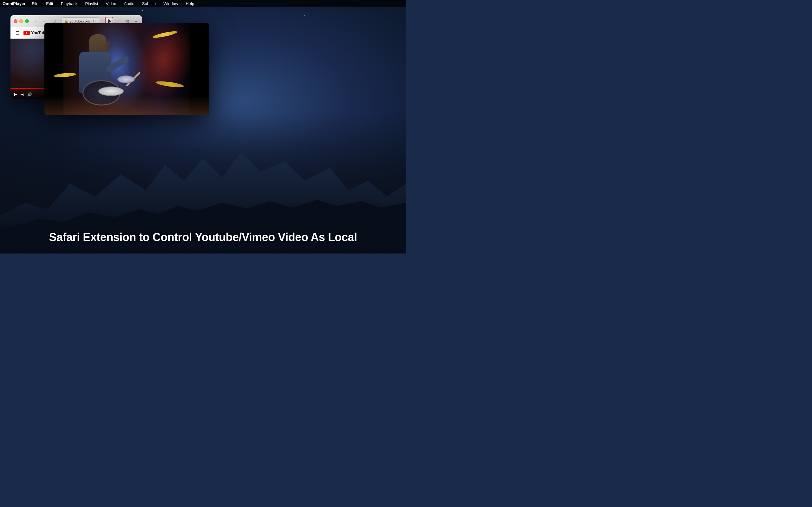 This screenshot has height=507, width=812. I want to click on volume-button: 🔊, so click(30, 95).